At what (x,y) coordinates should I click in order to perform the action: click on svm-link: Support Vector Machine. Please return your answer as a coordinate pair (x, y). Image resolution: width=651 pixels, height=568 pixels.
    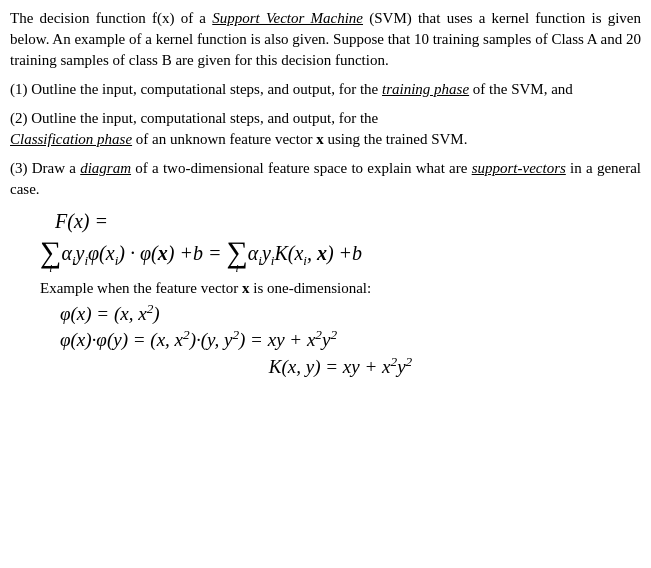
    Looking at the image, I should click on (288, 18).